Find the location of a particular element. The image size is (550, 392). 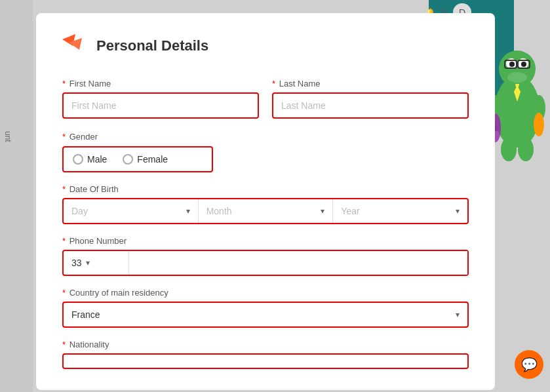

dob-year-select: Year ▾ is located at coordinates (400, 211).